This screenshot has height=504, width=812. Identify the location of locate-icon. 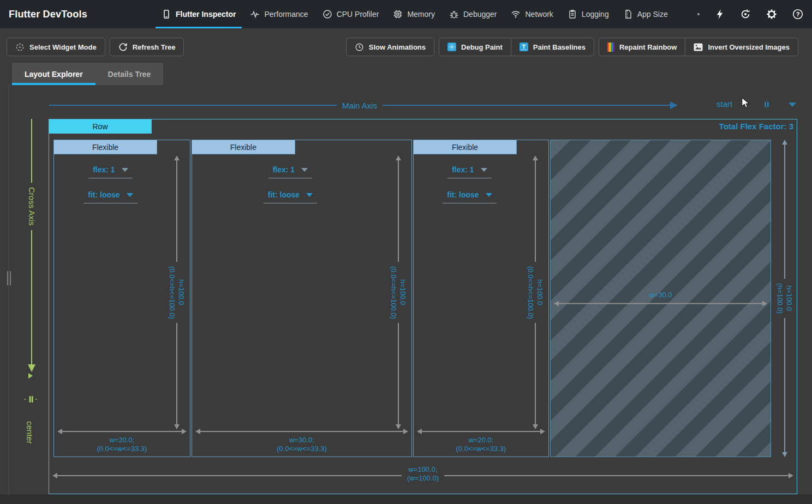
(20, 47).